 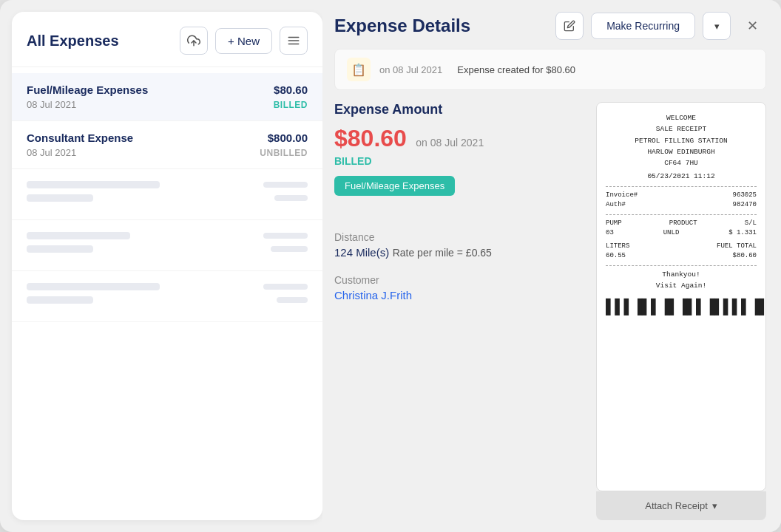 What do you see at coordinates (458, 161) in the screenshot?
I see `status-badge: BILLED` at bounding box center [458, 161].